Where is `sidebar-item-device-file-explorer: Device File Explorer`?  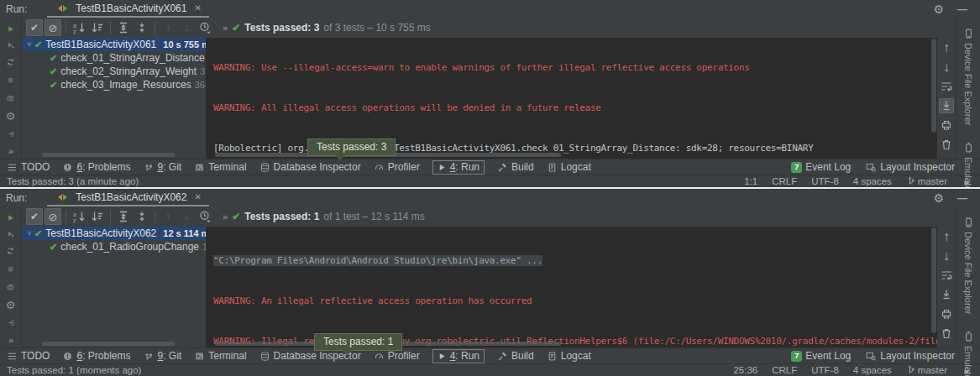
sidebar-item-device-file-explorer: Device File Explorer is located at coordinates (969, 265).